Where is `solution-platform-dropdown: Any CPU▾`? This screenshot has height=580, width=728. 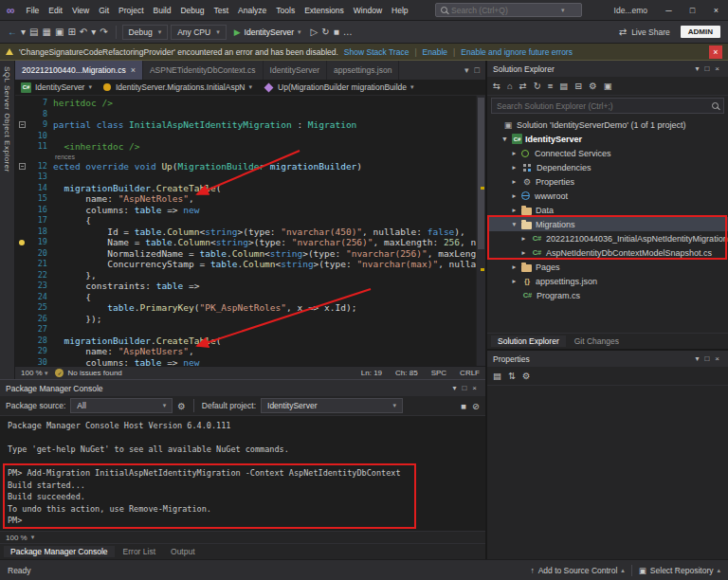 solution-platform-dropdown: Any CPU▾ is located at coordinates (198, 32).